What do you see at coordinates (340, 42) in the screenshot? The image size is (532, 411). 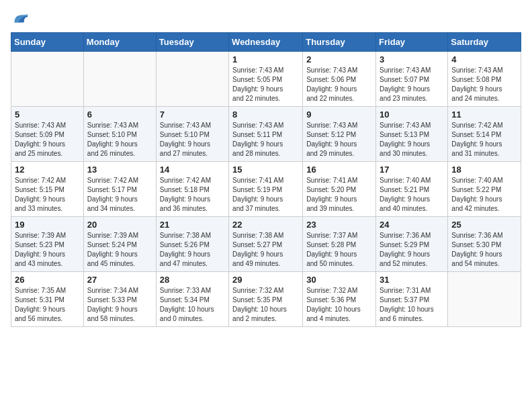 I see `day-header-thursday: Thursday` at bounding box center [340, 42].